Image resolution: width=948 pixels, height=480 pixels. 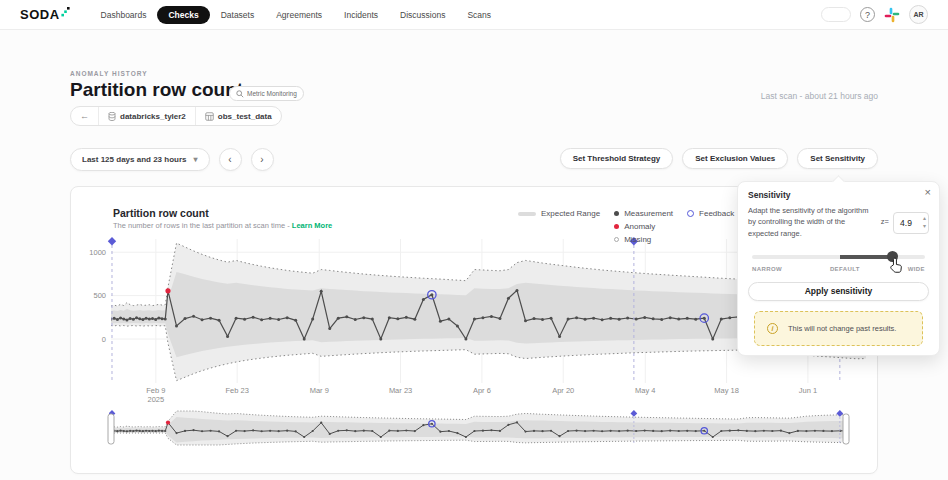 I want to click on chart-legend: Expected Range Measurement Anomaly Missi…, so click(x=626, y=226).